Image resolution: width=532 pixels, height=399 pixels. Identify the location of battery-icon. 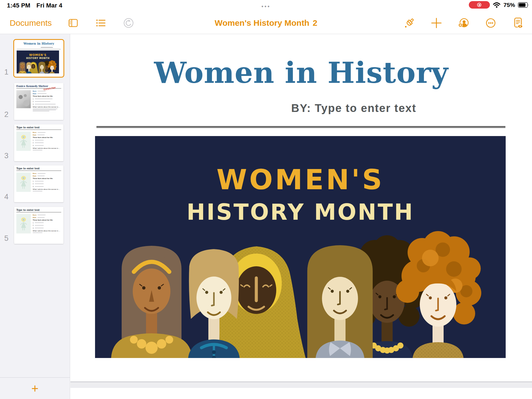
(524, 5).